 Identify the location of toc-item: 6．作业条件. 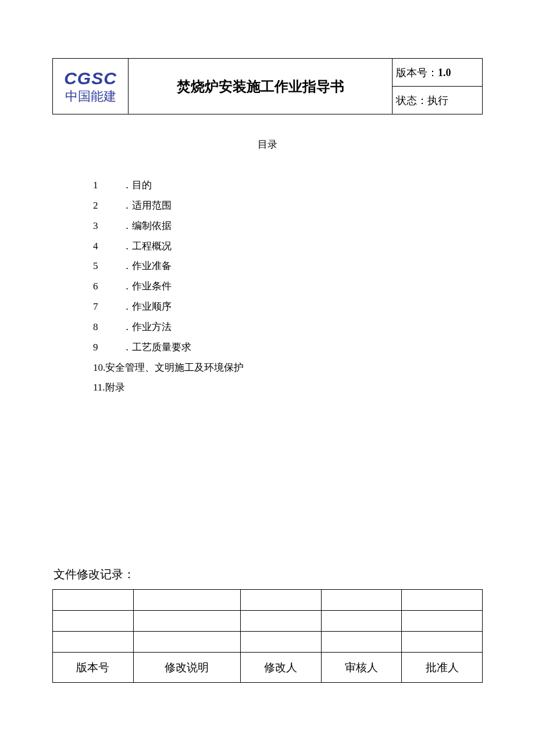
(288, 287).